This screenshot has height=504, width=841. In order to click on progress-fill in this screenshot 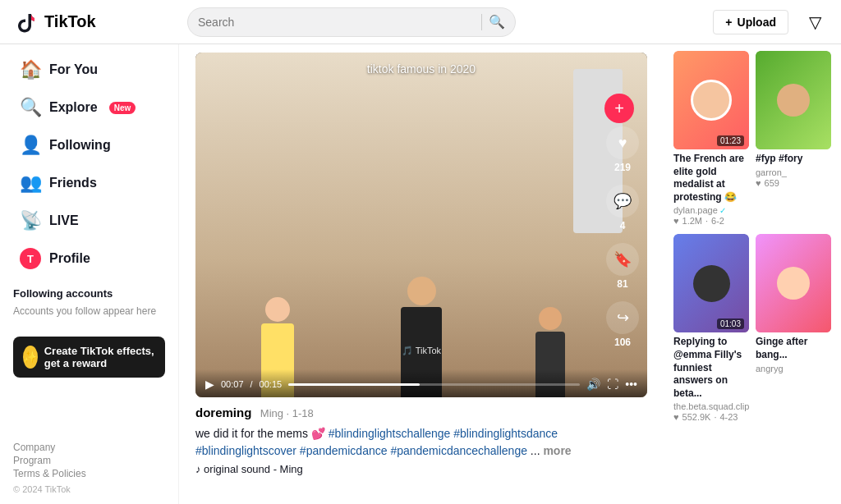, I will do `click(354, 384)`.